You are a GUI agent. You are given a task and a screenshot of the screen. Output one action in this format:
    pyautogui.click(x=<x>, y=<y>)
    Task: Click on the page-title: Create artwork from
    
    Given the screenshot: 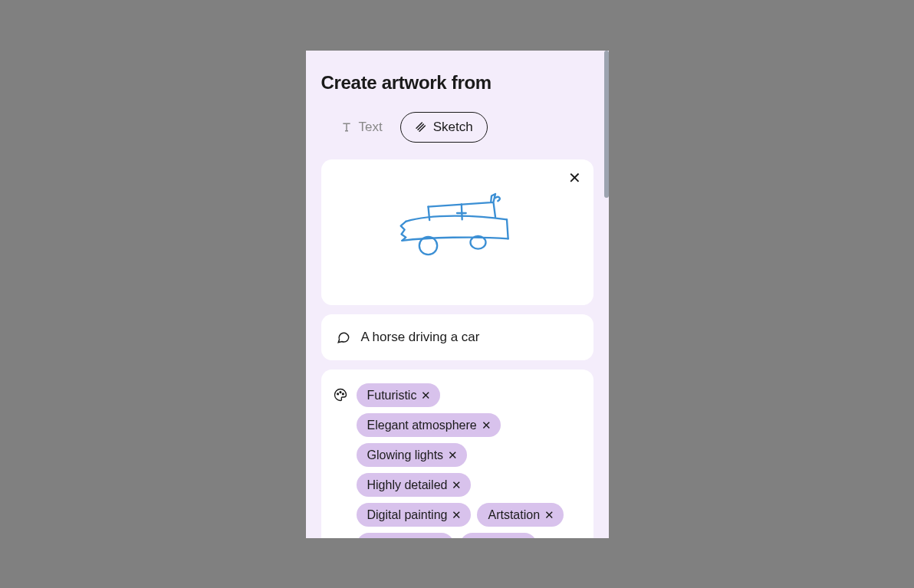 What is the action you would take?
    pyautogui.click(x=457, y=83)
    